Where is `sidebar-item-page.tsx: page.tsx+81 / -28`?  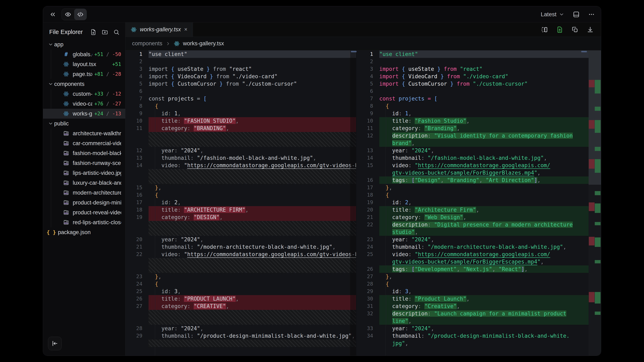
sidebar-item-page.tsx: page.tsx+81 / -28 is located at coordinates (84, 74).